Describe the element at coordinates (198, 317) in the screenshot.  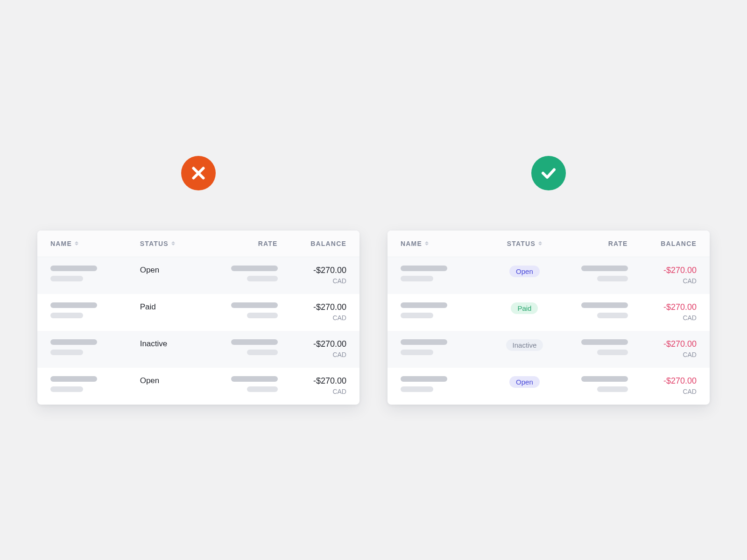
I see `table-card-bad: NAME STATUS RATE BALANCE Open -$270.00 C…` at that location.